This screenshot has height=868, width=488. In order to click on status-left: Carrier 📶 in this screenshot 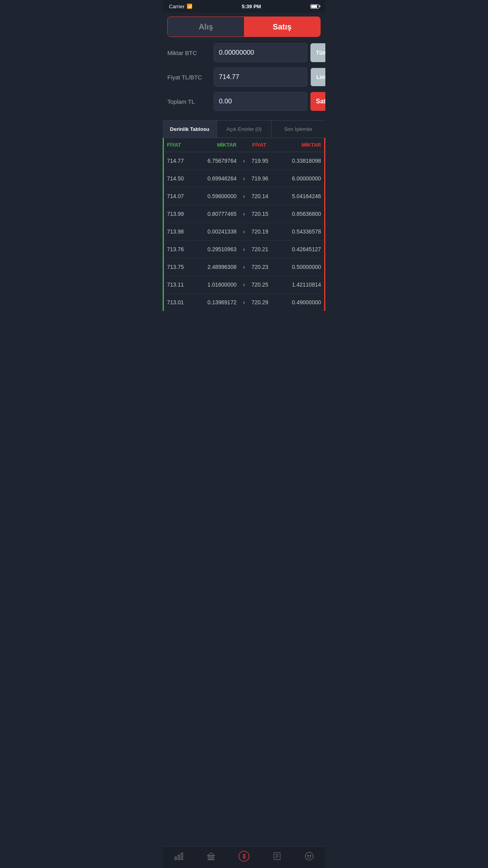, I will do `click(181, 6)`.